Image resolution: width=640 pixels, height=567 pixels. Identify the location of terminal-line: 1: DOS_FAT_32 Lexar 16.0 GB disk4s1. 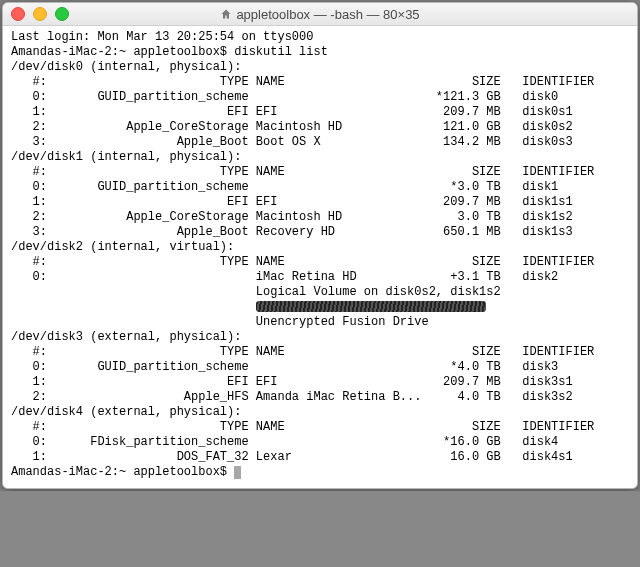
(321, 458).